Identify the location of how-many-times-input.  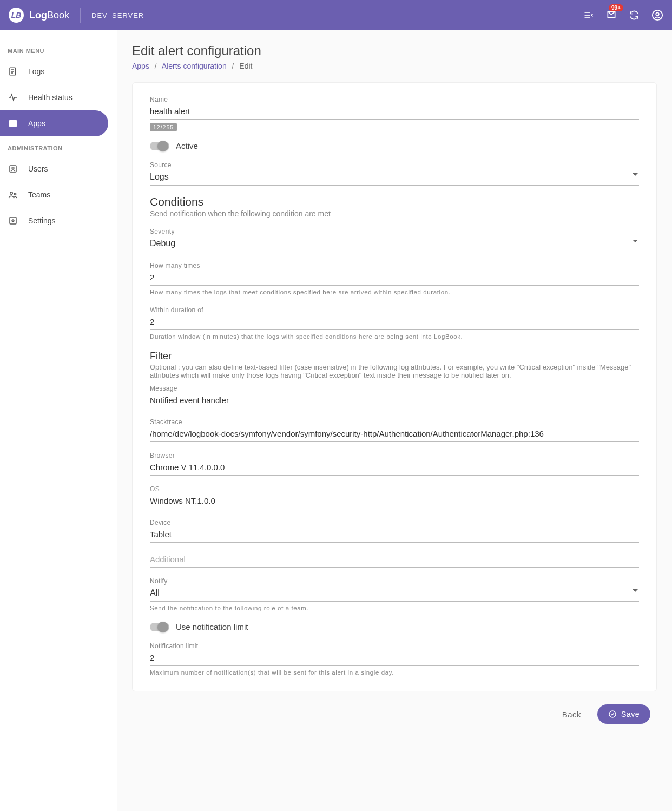
(394, 278).